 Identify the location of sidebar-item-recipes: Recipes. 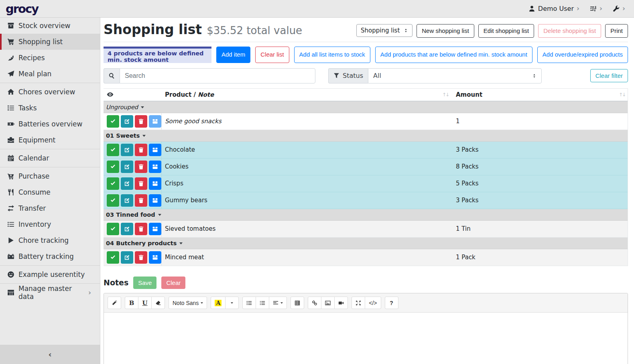
(50, 58).